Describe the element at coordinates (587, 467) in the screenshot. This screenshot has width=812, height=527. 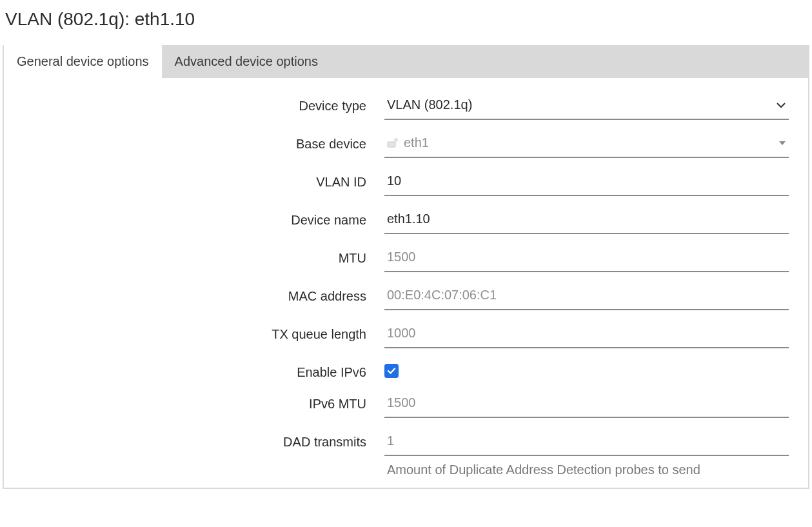
I see `dad-transmits-help: Amount of Duplicate Address Detection pr…` at that location.